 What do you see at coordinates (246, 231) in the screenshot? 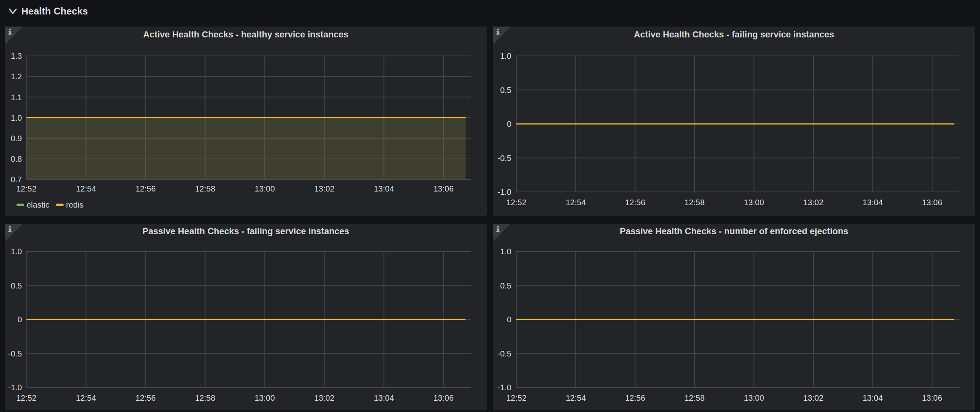
I see `svg-text:Passive Health Checks - failin: Passive Health Checks - failing service …` at bounding box center [246, 231].